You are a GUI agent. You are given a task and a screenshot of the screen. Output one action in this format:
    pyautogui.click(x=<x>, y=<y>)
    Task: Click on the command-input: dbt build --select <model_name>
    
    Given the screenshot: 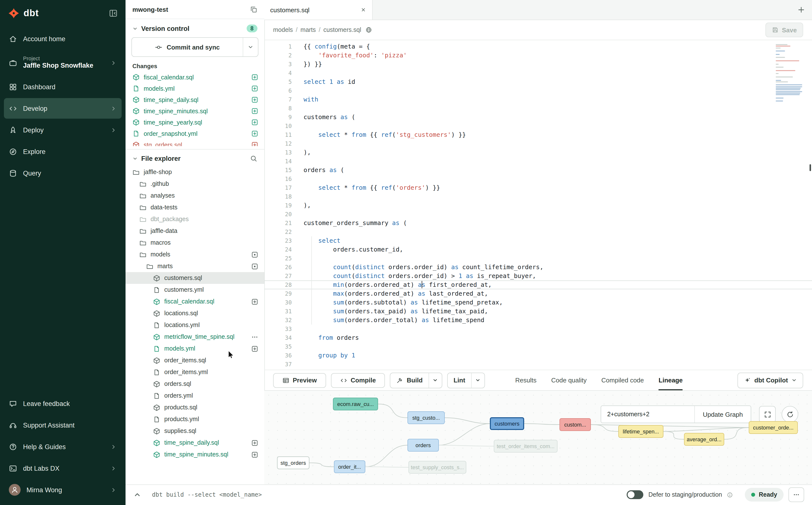 What is the action you would take?
    pyautogui.click(x=207, y=495)
    